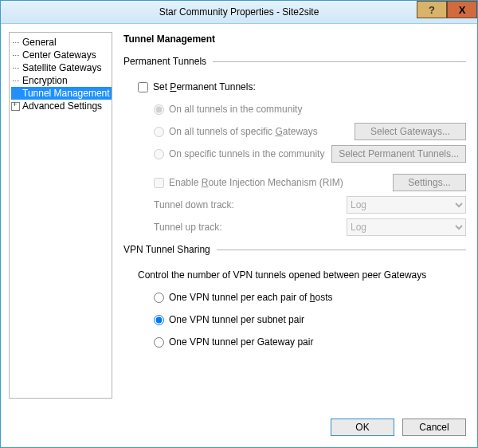  I want to click on help-icon: ?, so click(432, 10).